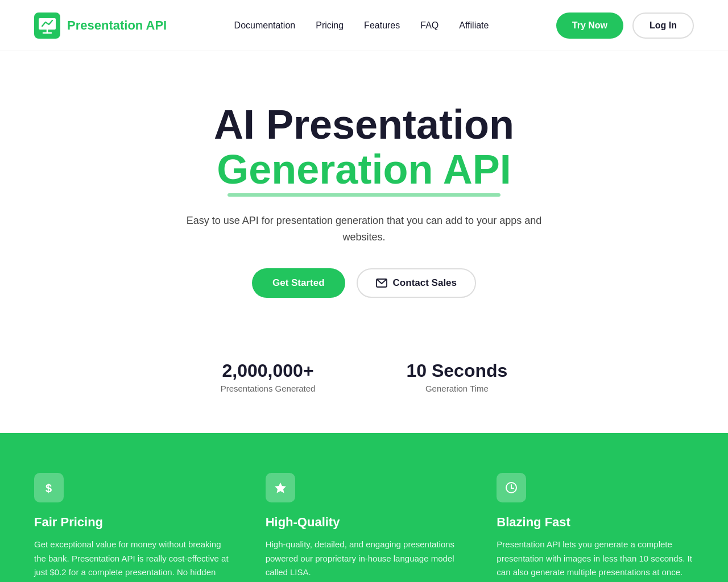  What do you see at coordinates (364, 229) in the screenshot?
I see `hero-subtitle: Easy to use API for presentation generat…` at bounding box center [364, 229].